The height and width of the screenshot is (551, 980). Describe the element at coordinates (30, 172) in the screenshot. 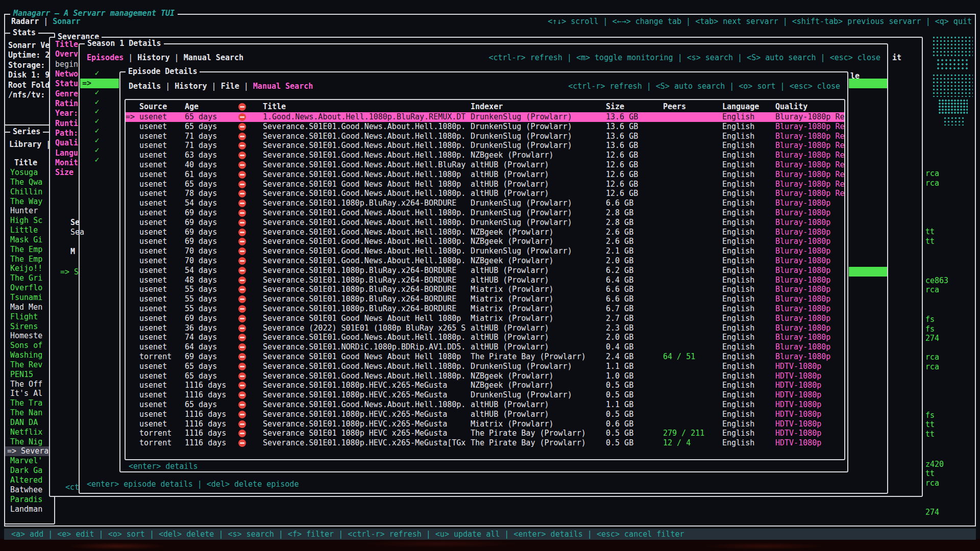

I see `series-list-item: Yosuga` at that location.